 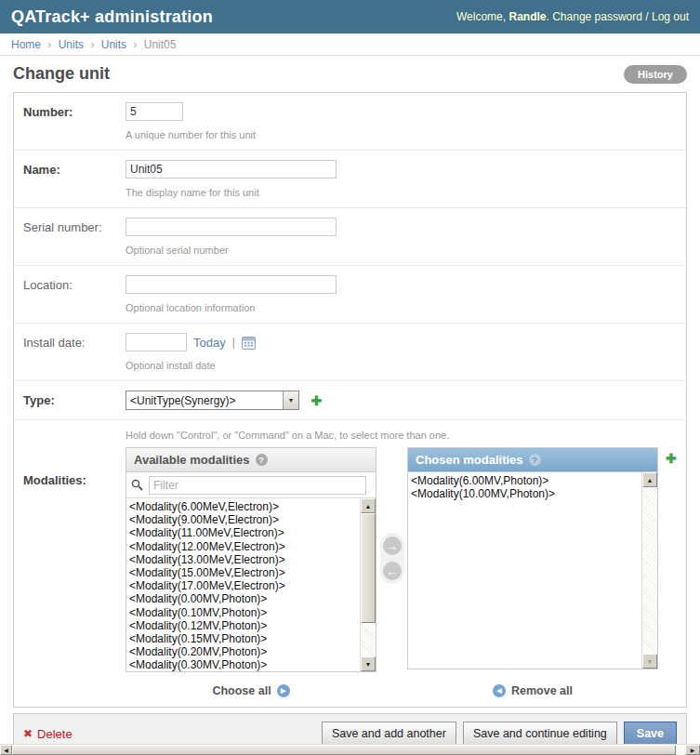 I want to click on delete-x-icon: ✖, so click(x=28, y=734).